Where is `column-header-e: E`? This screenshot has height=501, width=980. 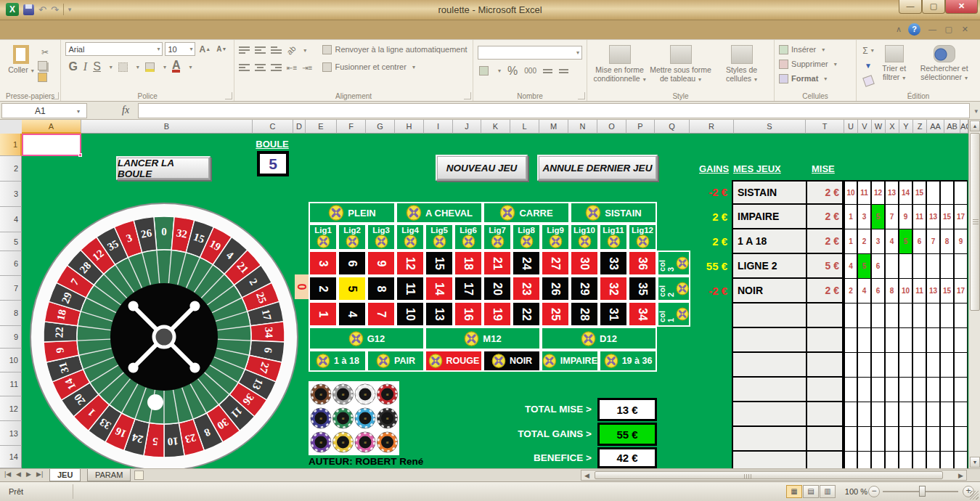
column-header-e: E is located at coordinates (321, 126).